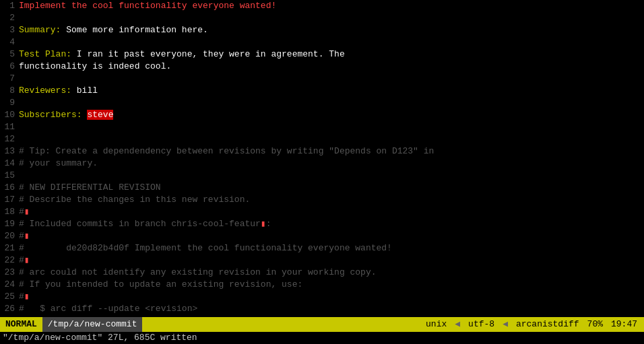 This screenshot has width=644, height=344. Describe the element at coordinates (331, 309) in the screenshot. I see `line-content: # $ arc diff --update <revision>` at that location.